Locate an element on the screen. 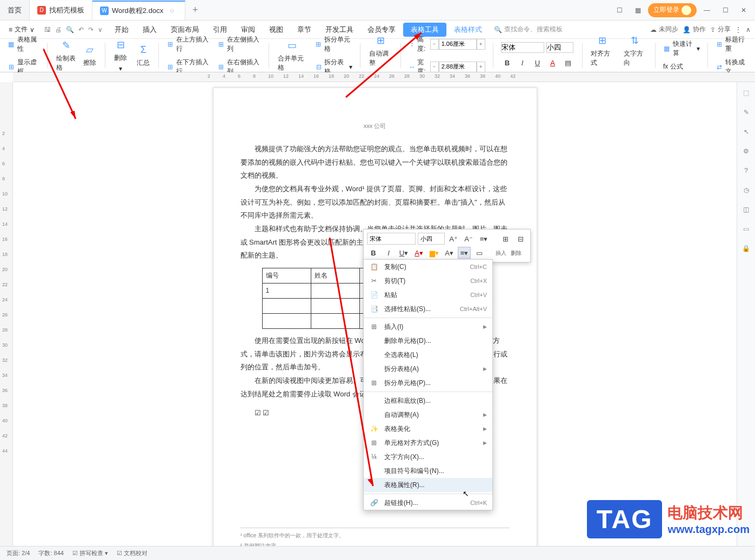 The width and height of the screenshot is (755, 560). mini-underline-button: U▾ is located at coordinates (404, 253).